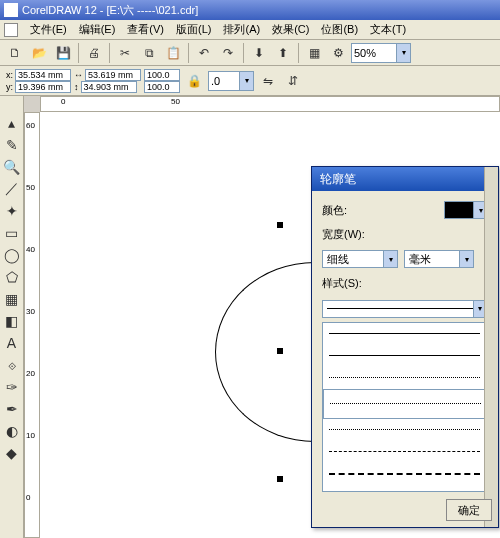 This screenshot has width=500, height=538. Describe the element at coordinates (250, 30) in the screenshot. I see `menu-bar: 文件(E) 编辑(E) 查看(V) 版面(L) 排列(A) 效果(C) 位图(B…` at that location.